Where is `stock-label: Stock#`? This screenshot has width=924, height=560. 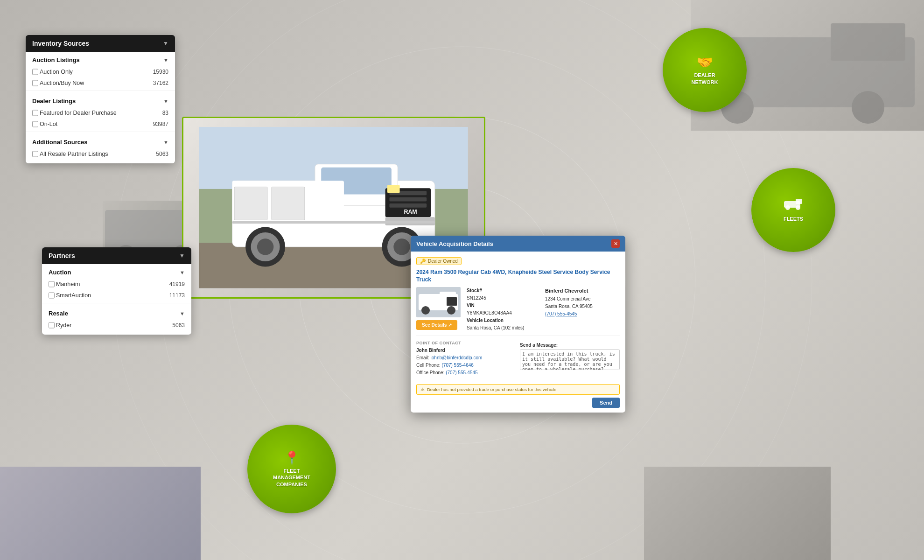 stock-label: Stock# is located at coordinates (474, 290).